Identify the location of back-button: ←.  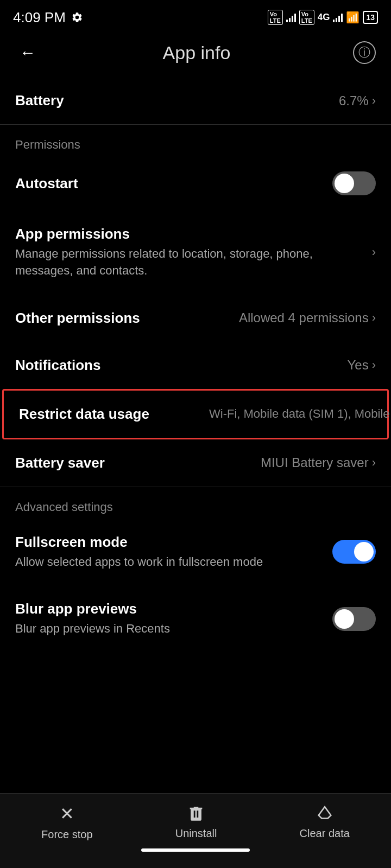
(28, 53).